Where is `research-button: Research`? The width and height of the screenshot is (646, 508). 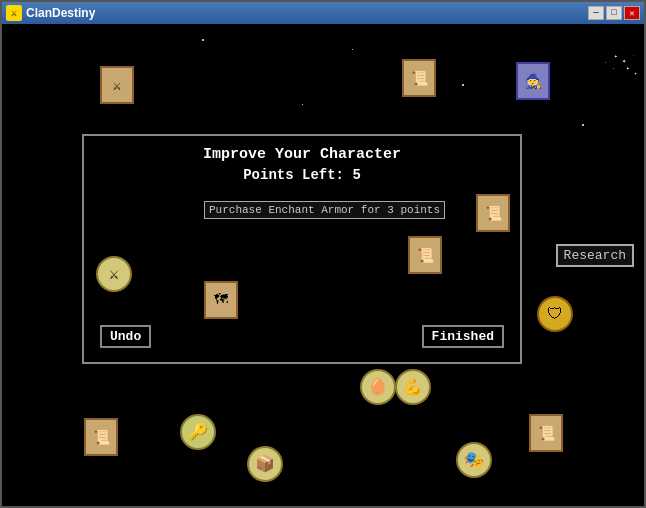 research-button: Research is located at coordinates (595, 256).